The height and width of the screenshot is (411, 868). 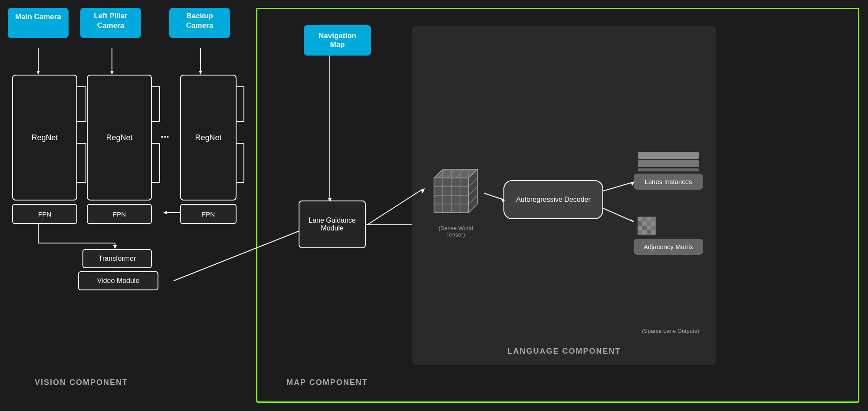 I want to click on lane-guidance-label: Lane Guidance Module, so click(x=332, y=224).